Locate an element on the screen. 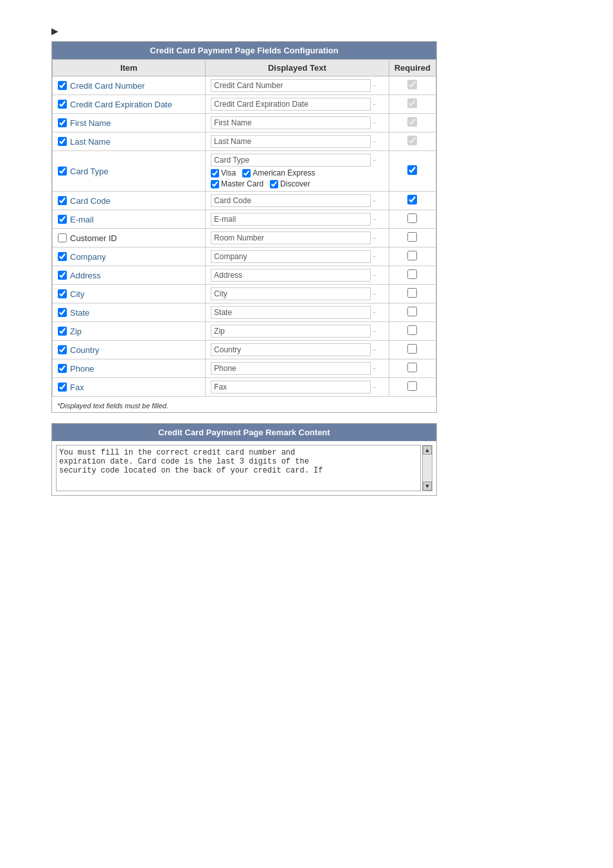  table-row: Phone- is located at coordinates (244, 369).